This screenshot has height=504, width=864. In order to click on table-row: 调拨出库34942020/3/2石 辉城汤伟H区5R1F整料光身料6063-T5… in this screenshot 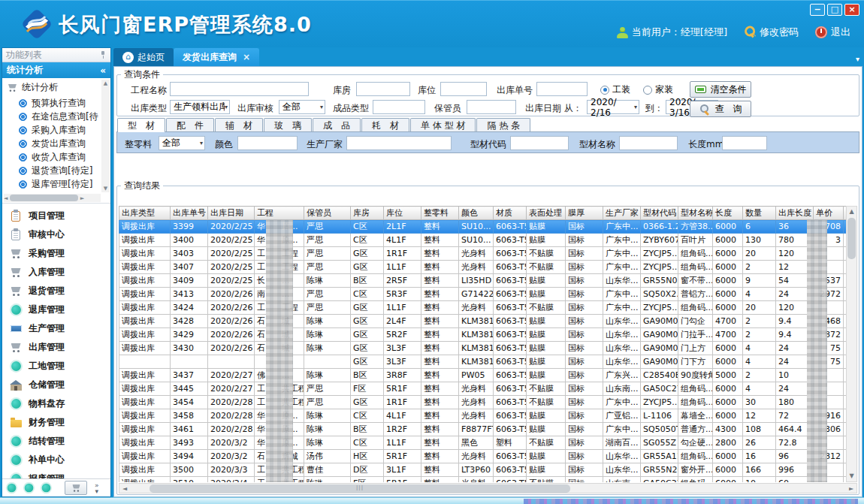, I will do `click(488, 457)`.